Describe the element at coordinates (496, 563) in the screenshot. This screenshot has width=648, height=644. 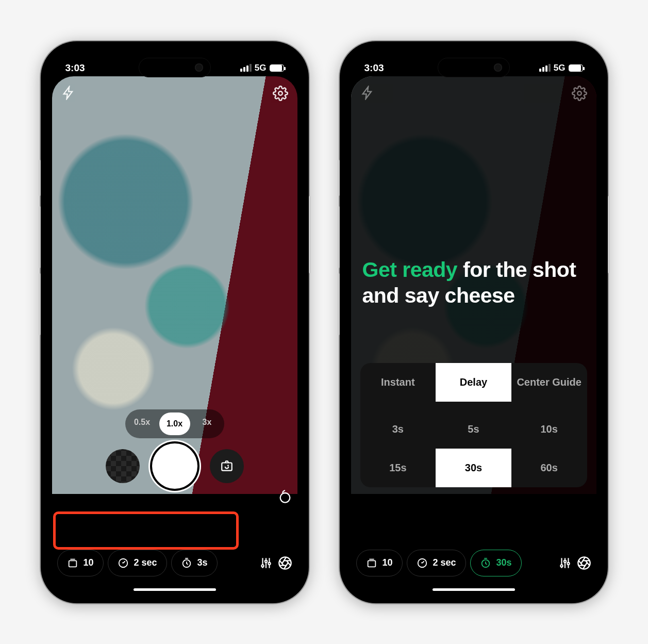
I see `delay-pill: 30s` at that location.